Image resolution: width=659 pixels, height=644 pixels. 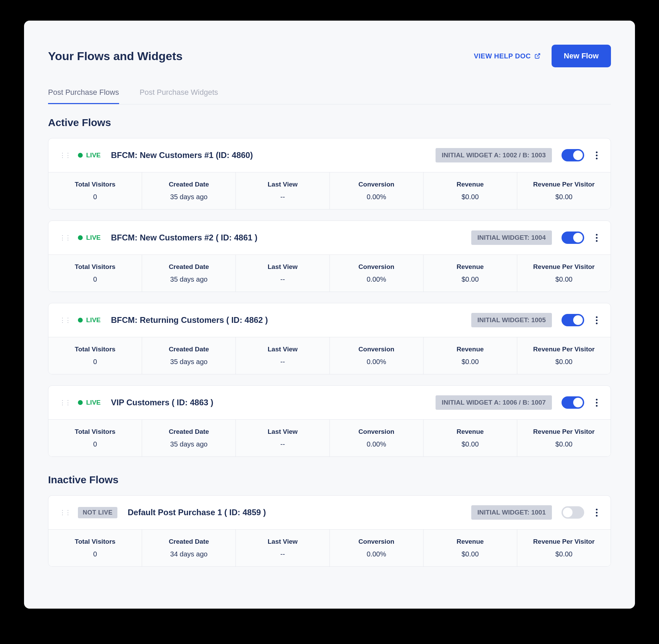 What do you see at coordinates (330, 480) in the screenshot?
I see `inactive-flows-heading: Inactive Flows` at bounding box center [330, 480].